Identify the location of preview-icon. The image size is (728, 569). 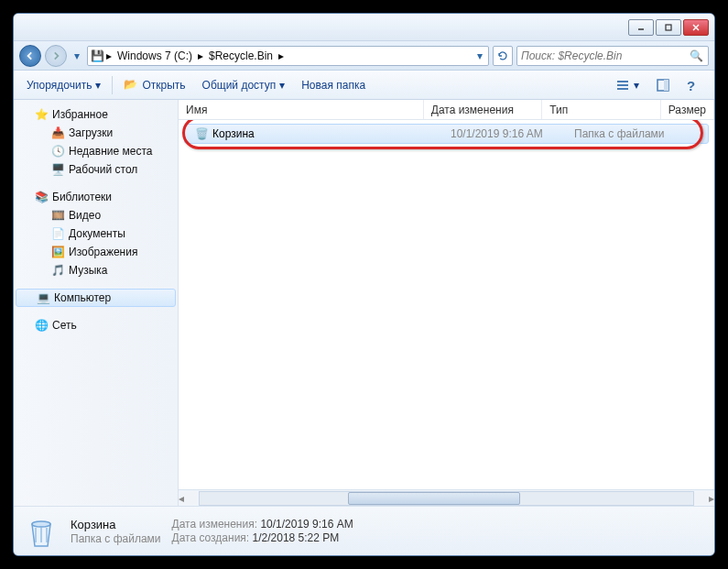
(663, 85).